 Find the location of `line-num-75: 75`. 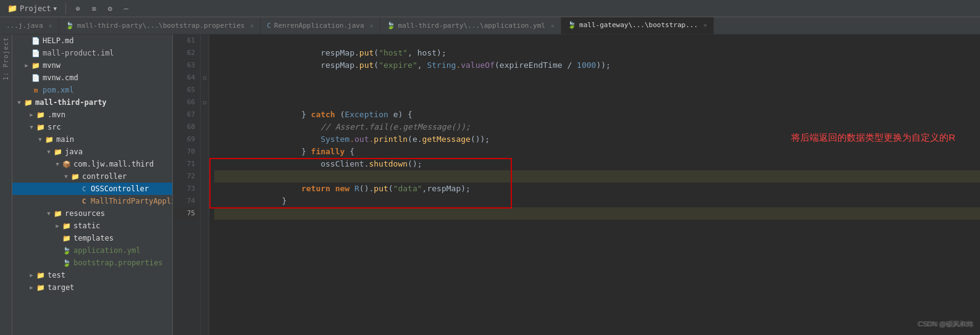

line-num-75: 75 is located at coordinates (186, 213).